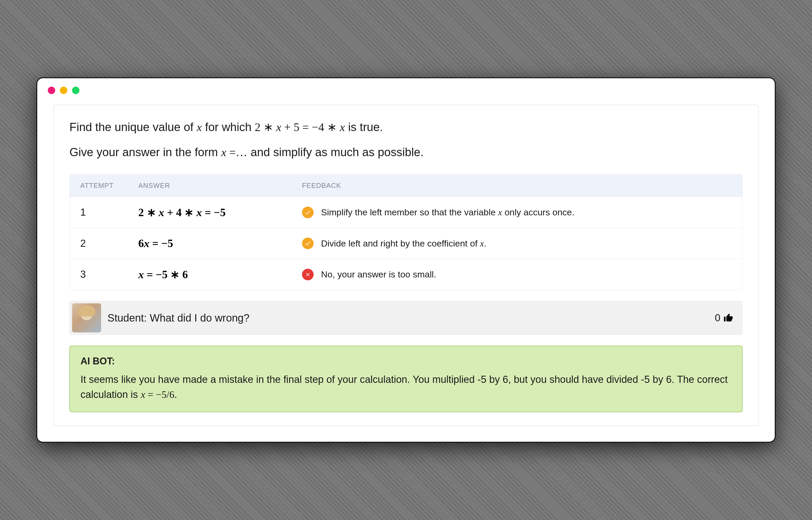 The image size is (812, 520). What do you see at coordinates (379, 274) in the screenshot?
I see `feedback-text: No, your answer is too small.` at bounding box center [379, 274].